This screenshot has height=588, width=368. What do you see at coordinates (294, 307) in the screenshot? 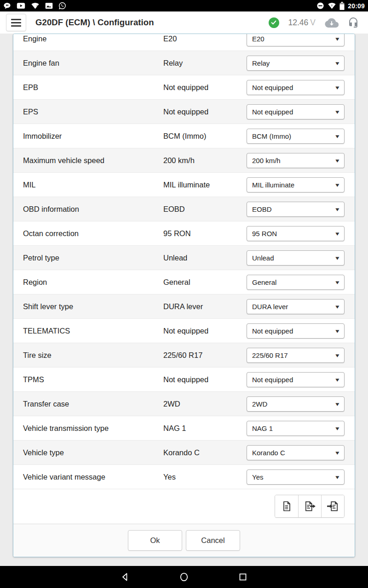
I see `dropdown-selected-value: DURA lever` at bounding box center [294, 307].